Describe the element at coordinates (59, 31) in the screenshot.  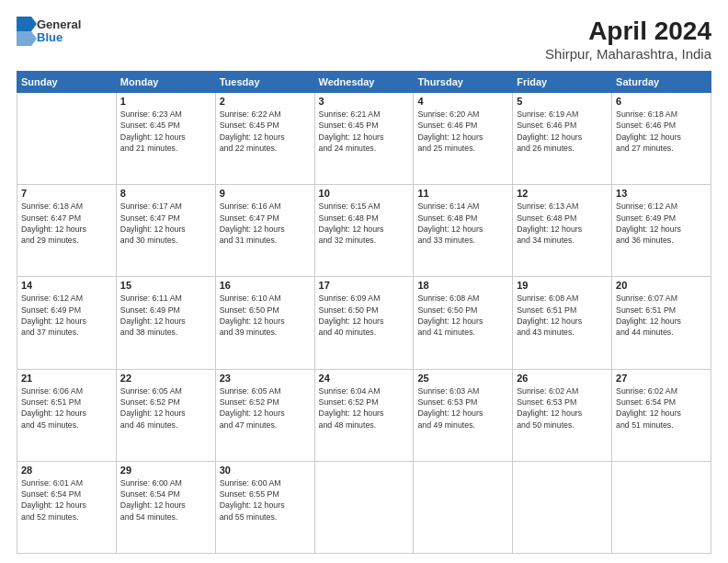
I see `logo-text: General Blue` at that location.